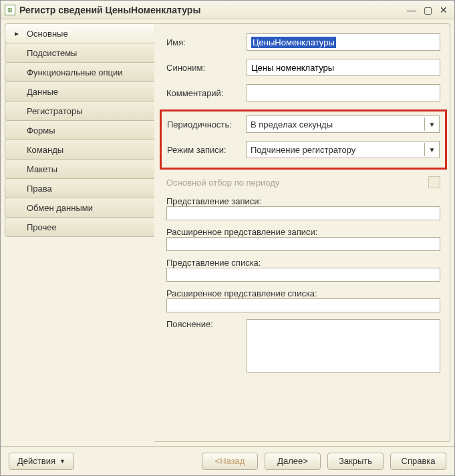  Describe the element at coordinates (45, 150) in the screenshot. I see `tab-label: Команды` at that location.